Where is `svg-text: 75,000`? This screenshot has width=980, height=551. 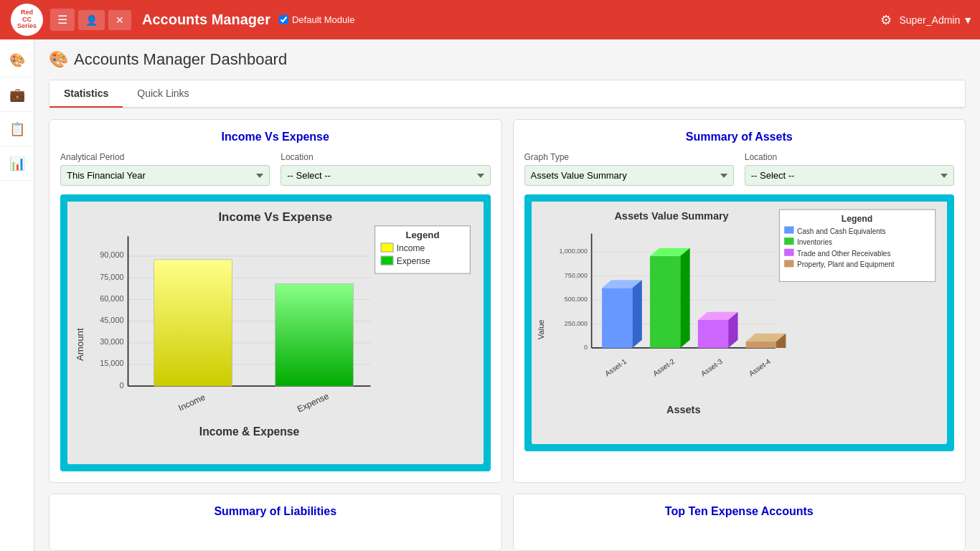 svg-text: 75,000 is located at coordinates (112, 277).